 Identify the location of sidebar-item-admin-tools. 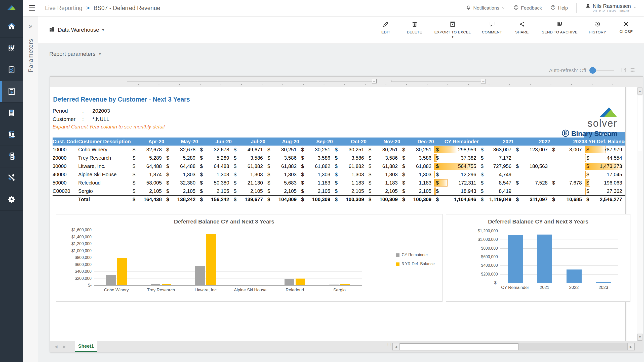
(12, 178).